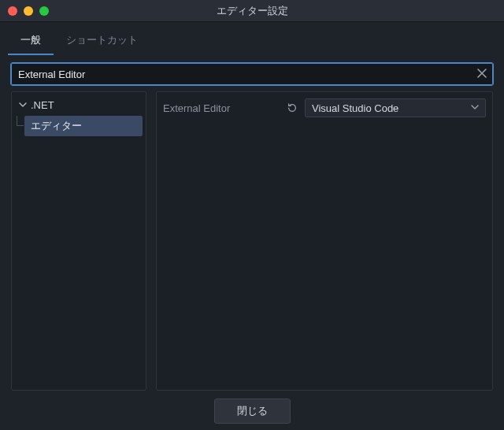 This screenshot has height=430, width=504. Describe the element at coordinates (395, 108) in the screenshot. I see `external-editor-dropdown: Visual Studio Code` at that location.